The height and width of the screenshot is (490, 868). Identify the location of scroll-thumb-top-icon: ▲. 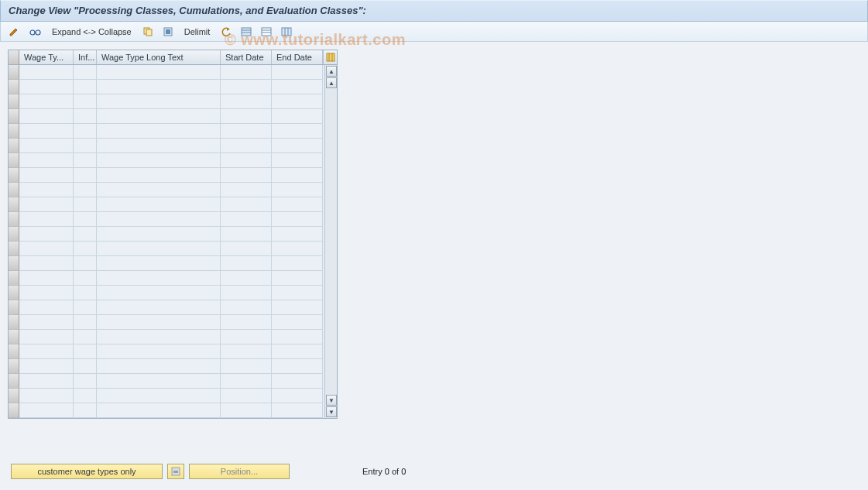
(331, 83).